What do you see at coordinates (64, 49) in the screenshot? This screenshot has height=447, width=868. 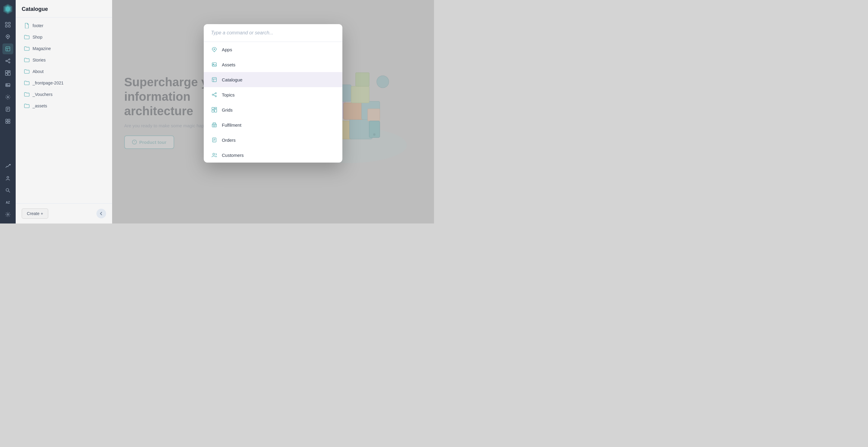 I see `catalogue-item-magazine: Magazine` at bounding box center [64, 49].